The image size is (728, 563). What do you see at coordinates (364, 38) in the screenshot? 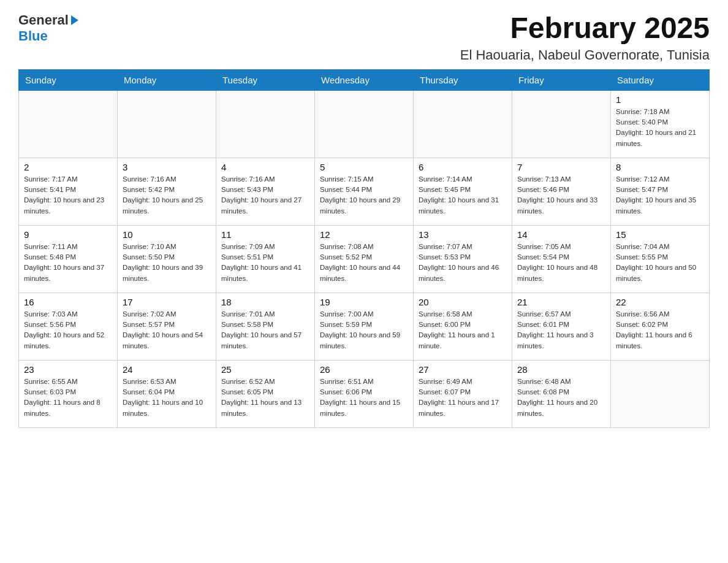
I see `header: General Blue February 2025 El Haouaria, …` at bounding box center [364, 38].